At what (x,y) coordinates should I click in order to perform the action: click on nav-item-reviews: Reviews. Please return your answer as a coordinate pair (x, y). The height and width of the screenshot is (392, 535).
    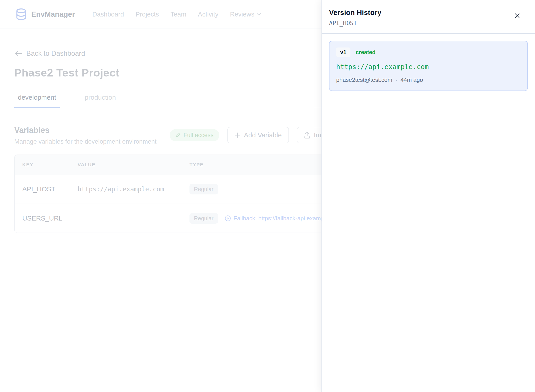
    Looking at the image, I should click on (246, 14).